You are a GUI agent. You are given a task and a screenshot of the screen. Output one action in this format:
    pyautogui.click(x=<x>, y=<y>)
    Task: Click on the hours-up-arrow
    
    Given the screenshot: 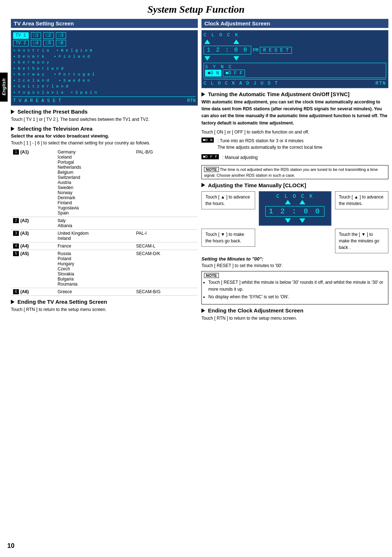 What is the action you would take?
    pyautogui.click(x=207, y=42)
    